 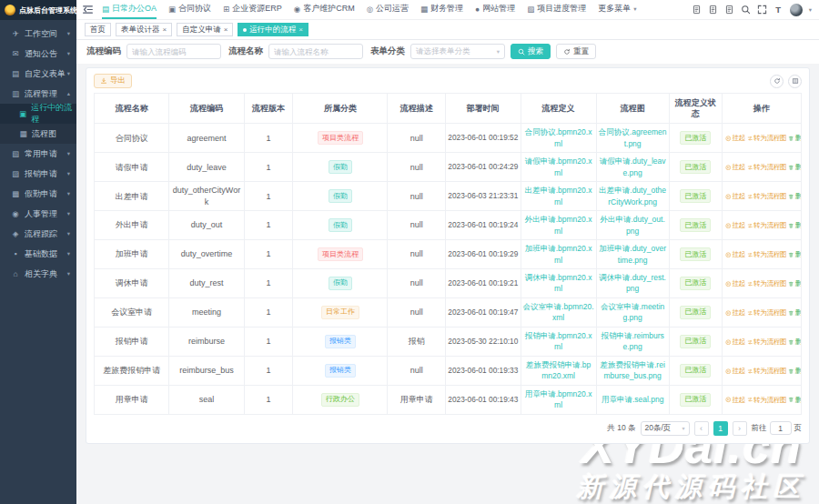 What do you see at coordinates (559, 283) in the screenshot?
I see `definition-link: 调休申请.bpmn20.xml` at bounding box center [559, 283].